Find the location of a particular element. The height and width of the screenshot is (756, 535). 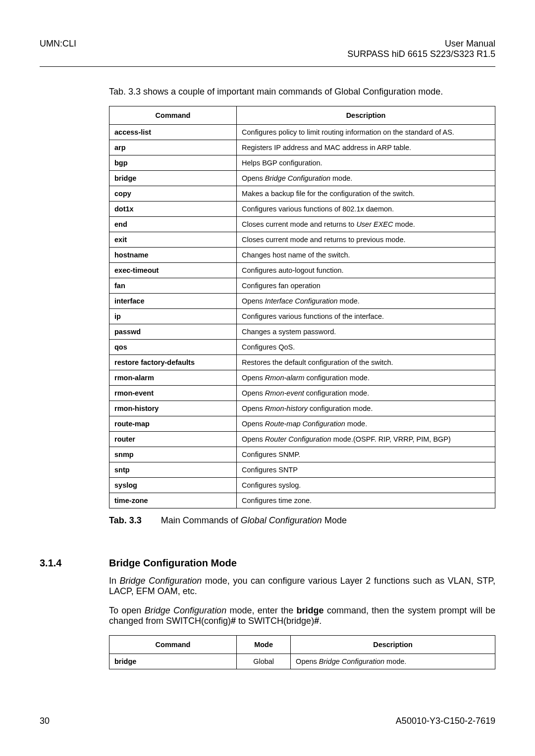

cmd-cell: ip is located at coordinates (173, 317).